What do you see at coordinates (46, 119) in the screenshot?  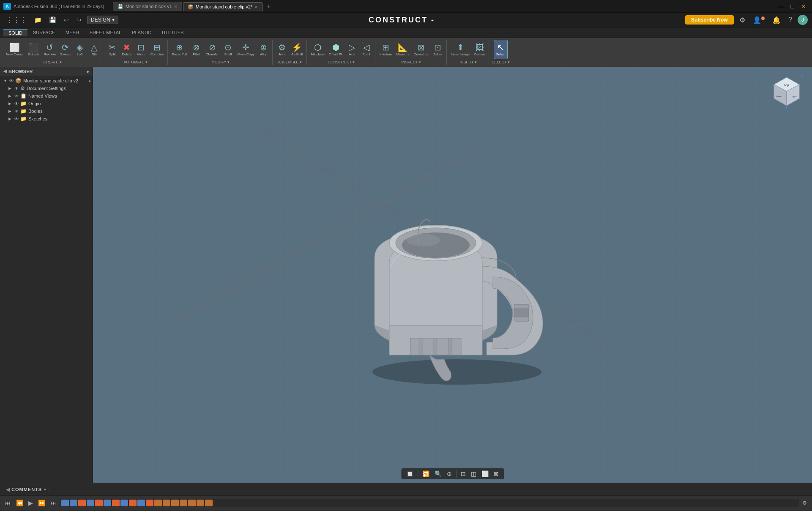 I see `browser-item-sketches: ▶ 👁 📁 Sketches` at bounding box center [46, 119].